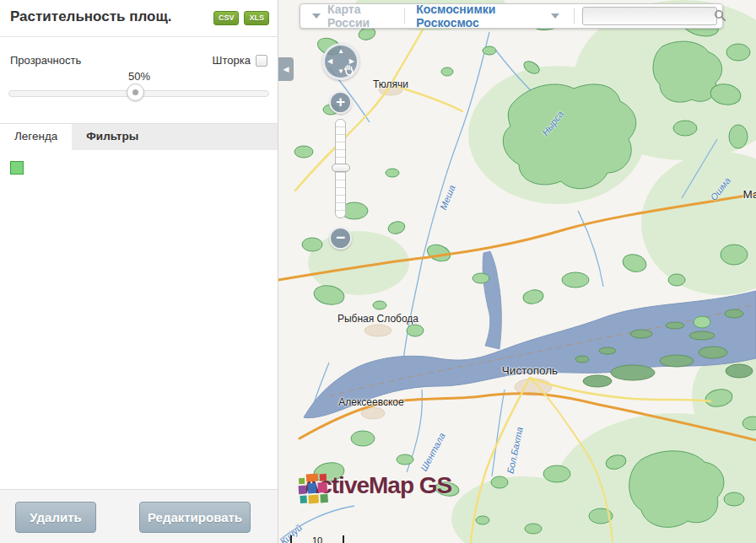  I want to click on scale-bar: 10, so click(317, 540).